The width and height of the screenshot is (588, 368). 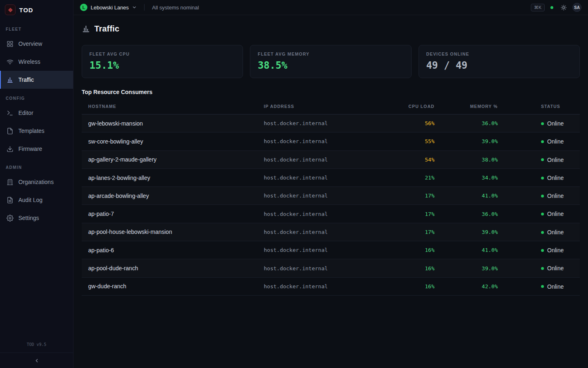 I want to click on sidebar-nav: FLEET Overview Wireless, so click(x=37, y=123).